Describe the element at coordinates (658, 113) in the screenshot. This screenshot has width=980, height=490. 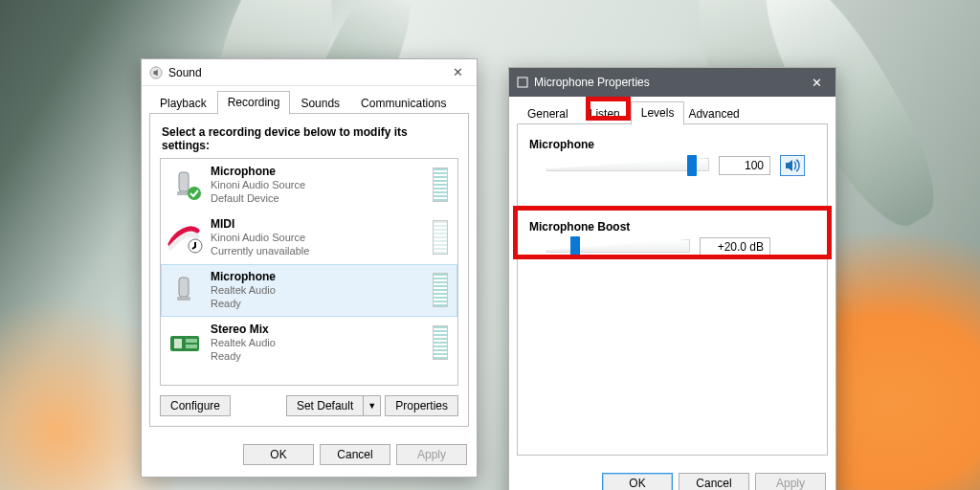
I see `tab-levels: Levels` at that location.